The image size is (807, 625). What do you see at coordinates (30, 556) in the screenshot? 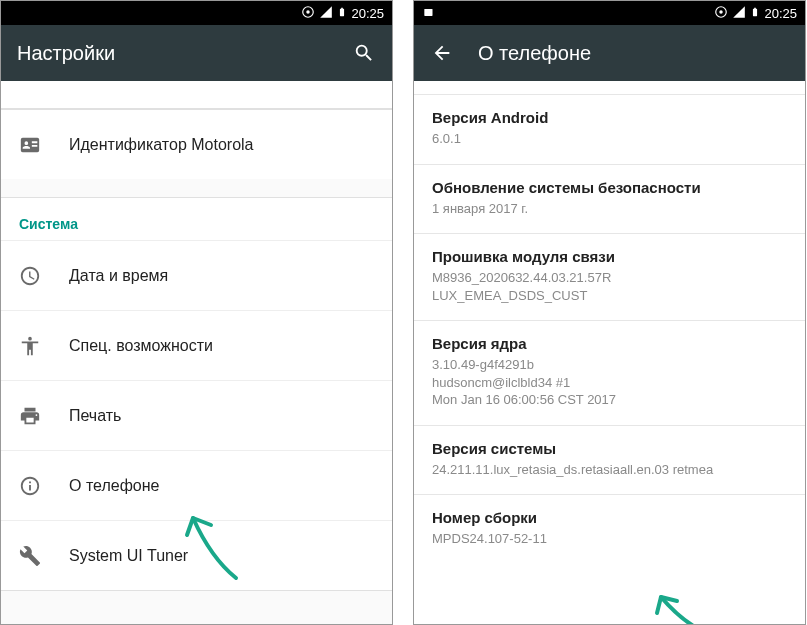
I see `wrench-icon` at bounding box center [30, 556].